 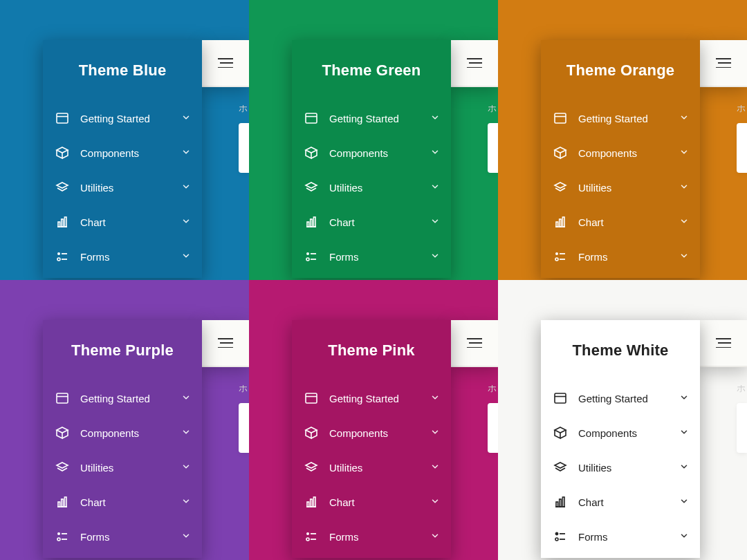 I want to click on theme-title: Theme Orange, so click(x=620, y=71).